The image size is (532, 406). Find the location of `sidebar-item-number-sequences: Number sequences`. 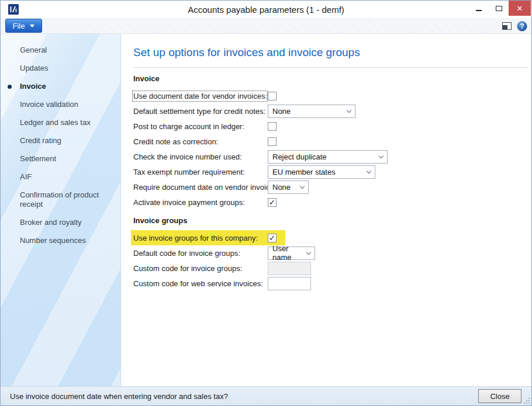

sidebar-item-number-sequences: Number sequences is located at coordinates (61, 241).